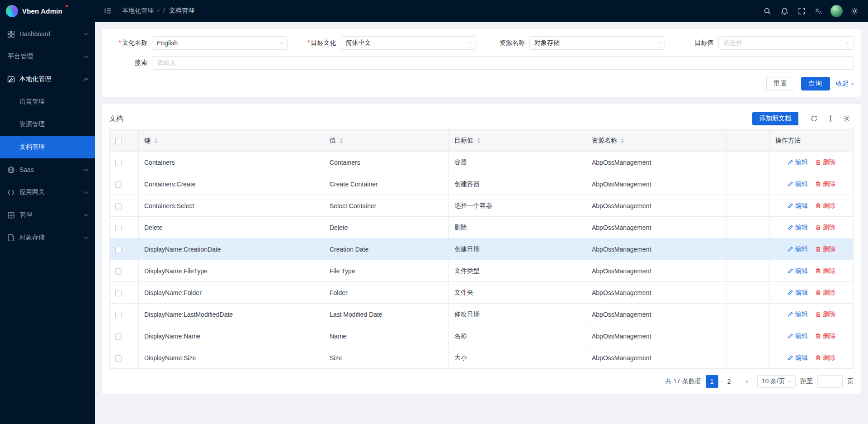 The image size is (868, 424). I want to click on target-value-select: 请选择, so click(786, 43).